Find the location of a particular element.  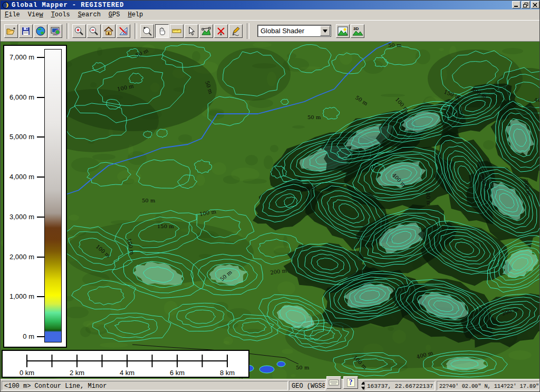

3d-label: 3D is located at coordinates (356, 28).